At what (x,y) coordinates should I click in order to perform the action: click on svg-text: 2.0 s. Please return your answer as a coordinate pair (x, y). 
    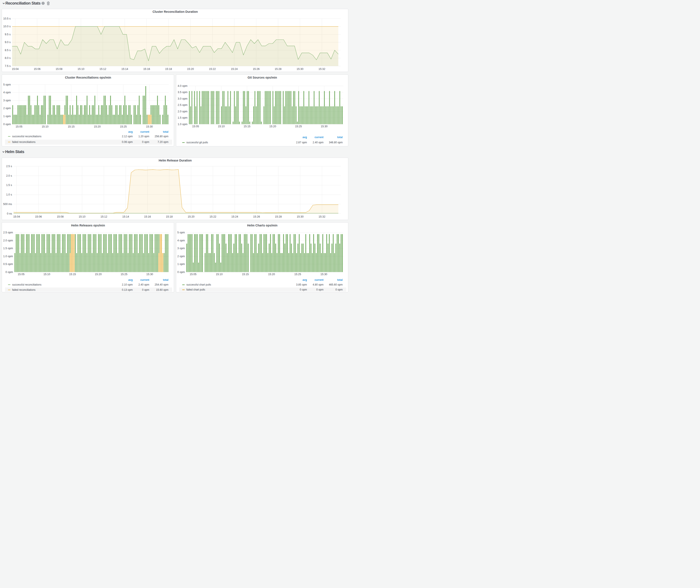
    Looking at the image, I should click on (9, 175).